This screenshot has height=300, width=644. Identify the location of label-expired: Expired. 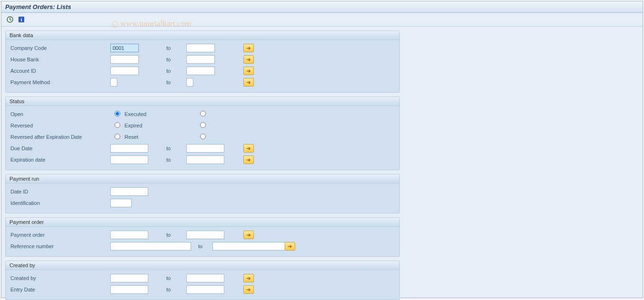
(146, 126).